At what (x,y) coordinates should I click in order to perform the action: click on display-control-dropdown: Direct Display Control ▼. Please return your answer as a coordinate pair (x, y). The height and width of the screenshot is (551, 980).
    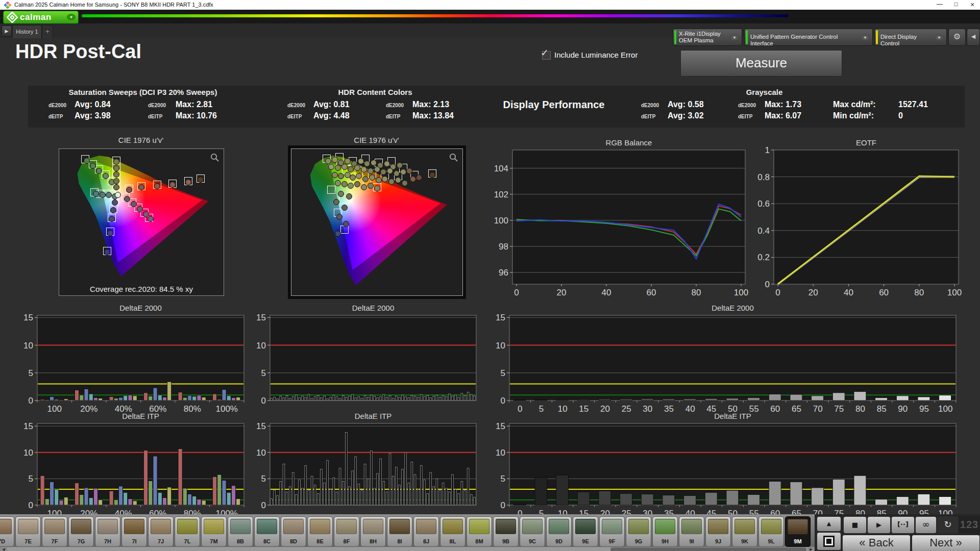
    Looking at the image, I should click on (911, 37).